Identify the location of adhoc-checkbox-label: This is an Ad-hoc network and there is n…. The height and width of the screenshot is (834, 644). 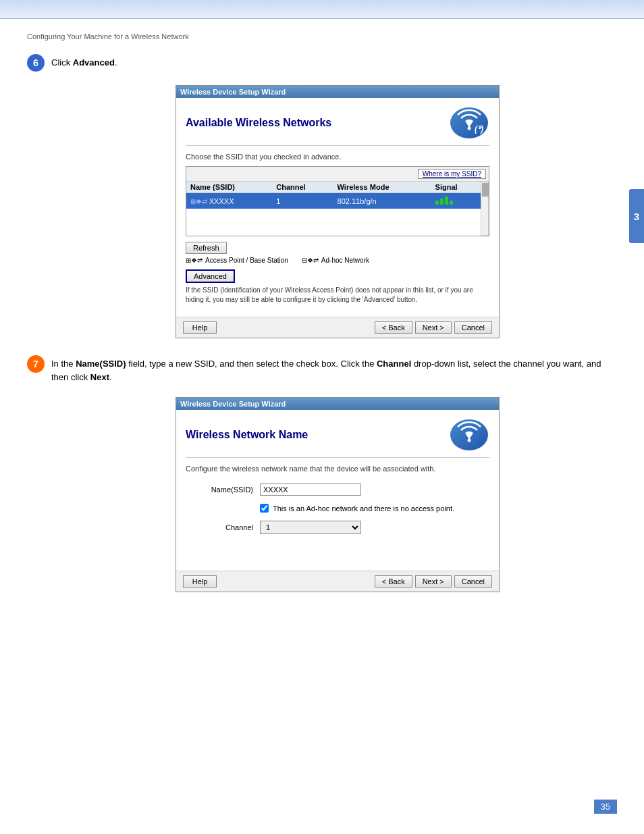
(363, 509).